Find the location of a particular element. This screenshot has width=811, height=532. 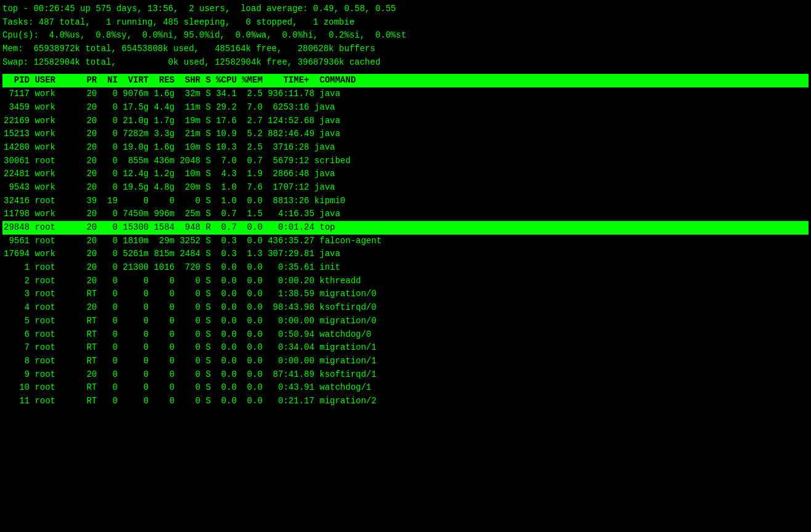

table-row: 9 root 20 0 0 0 0 S 0.0 0.0 87:41.89 kso… is located at coordinates (406, 375).